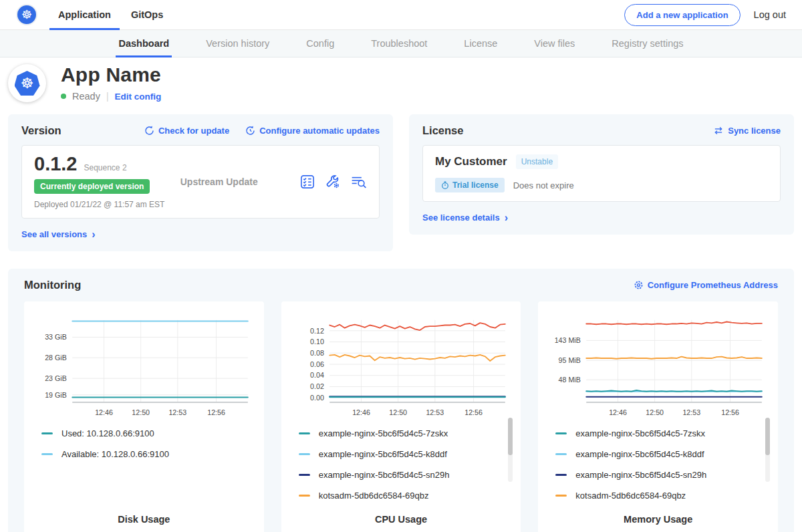  What do you see at coordinates (401, 521) in the screenshot?
I see `cpu-usage-title: CPU Usage` at bounding box center [401, 521].